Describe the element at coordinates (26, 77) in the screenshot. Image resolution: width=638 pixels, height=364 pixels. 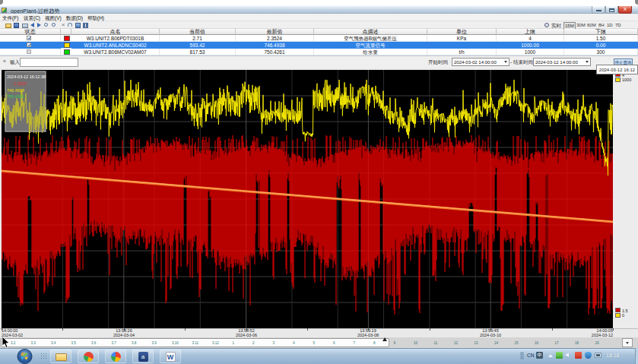
I see `svg-text: 2024-03-12 16:12:38` at that location.